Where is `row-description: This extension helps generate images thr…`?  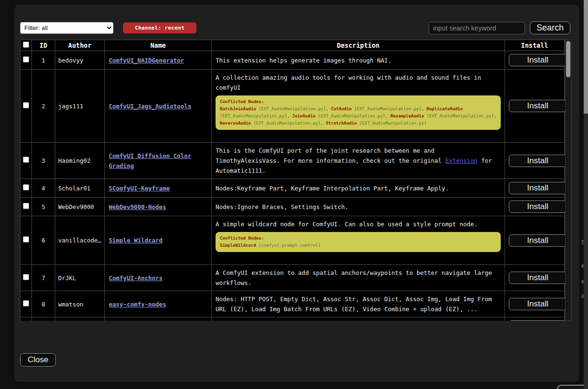
row-description: This extension helps generate images thr… is located at coordinates (359, 60).